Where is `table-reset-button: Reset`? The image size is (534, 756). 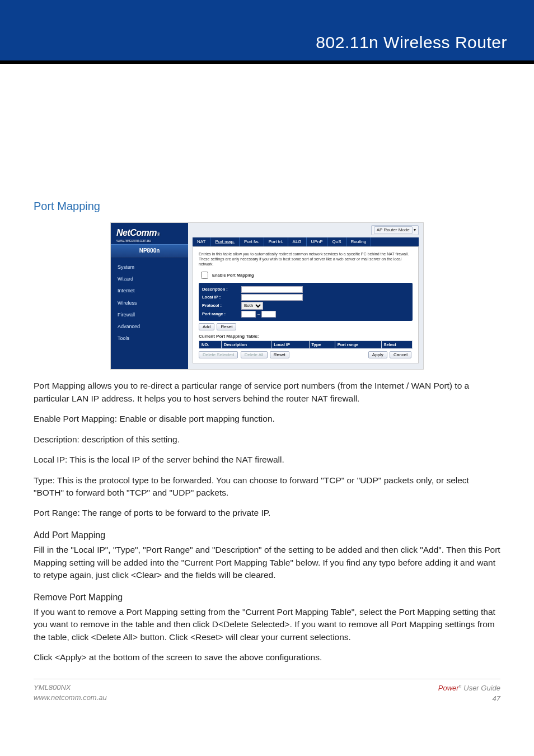 table-reset-button: Reset is located at coordinates (280, 355).